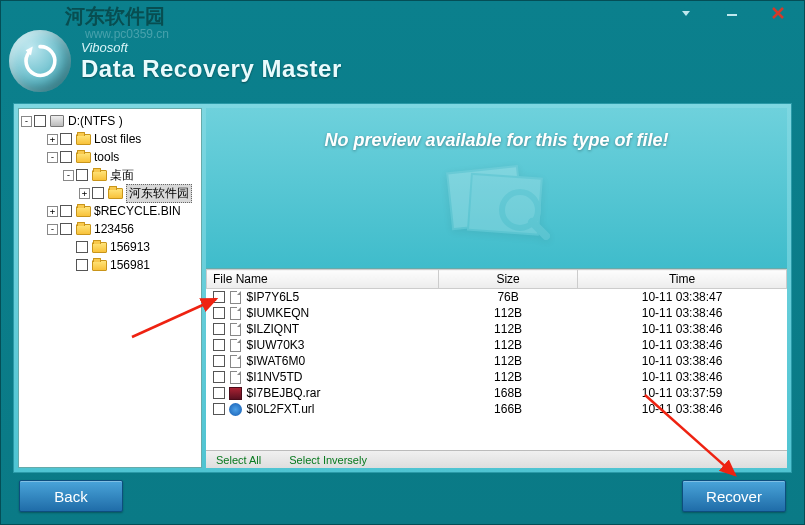 Image resolution: width=805 pixels, height=525 pixels. Describe the element at coordinates (238, 460) in the screenshot. I see `select-all-link: Select All` at that location.